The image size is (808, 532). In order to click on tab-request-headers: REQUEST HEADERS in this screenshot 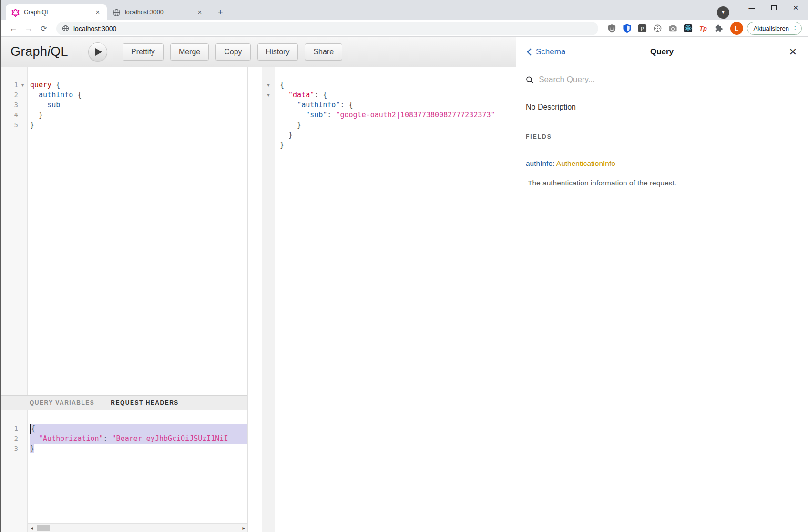, I will do `click(145, 403)`.